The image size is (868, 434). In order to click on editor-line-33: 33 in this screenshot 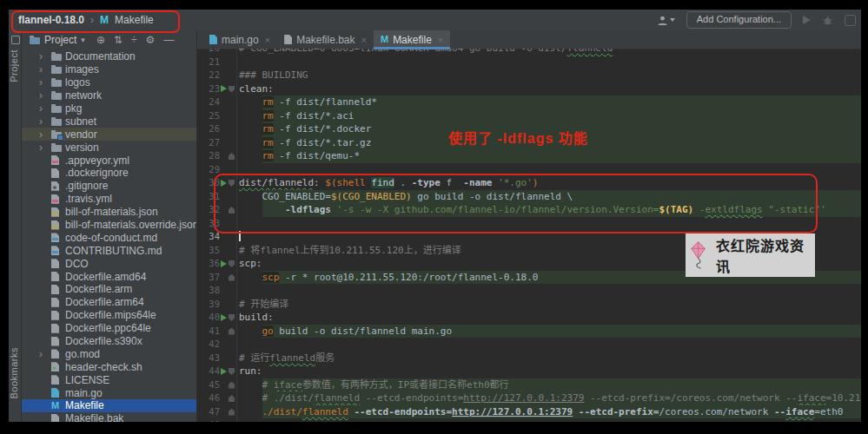, I will do `click(529, 224)`.